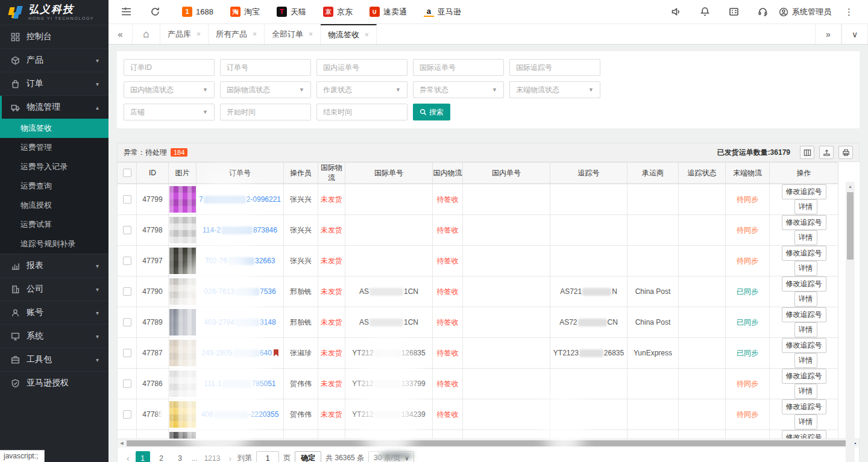  What do you see at coordinates (54, 383) in the screenshot?
I see `sidebar-item-amazon-auth: 亚马逊授权` at bounding box center [54, 383].